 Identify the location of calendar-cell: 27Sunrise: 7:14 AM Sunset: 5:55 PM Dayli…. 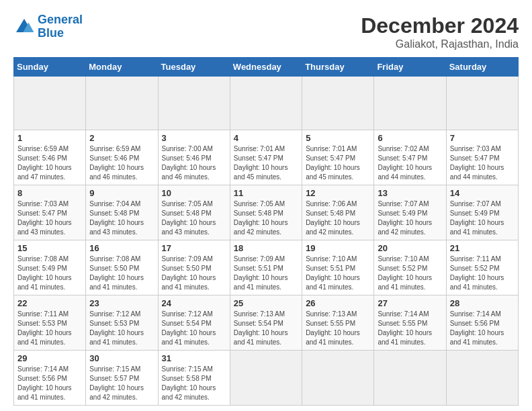
(410, 323).